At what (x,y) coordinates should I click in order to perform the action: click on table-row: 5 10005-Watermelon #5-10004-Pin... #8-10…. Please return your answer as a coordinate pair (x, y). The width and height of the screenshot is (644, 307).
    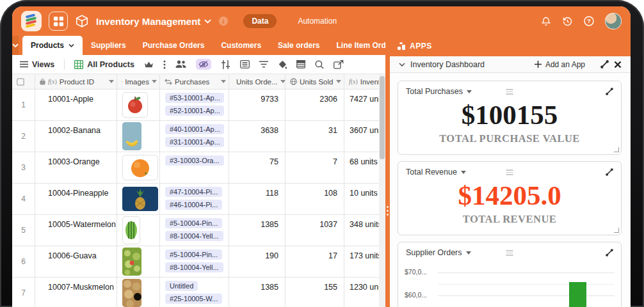
    Looking at the image, I should click on (198, 230).